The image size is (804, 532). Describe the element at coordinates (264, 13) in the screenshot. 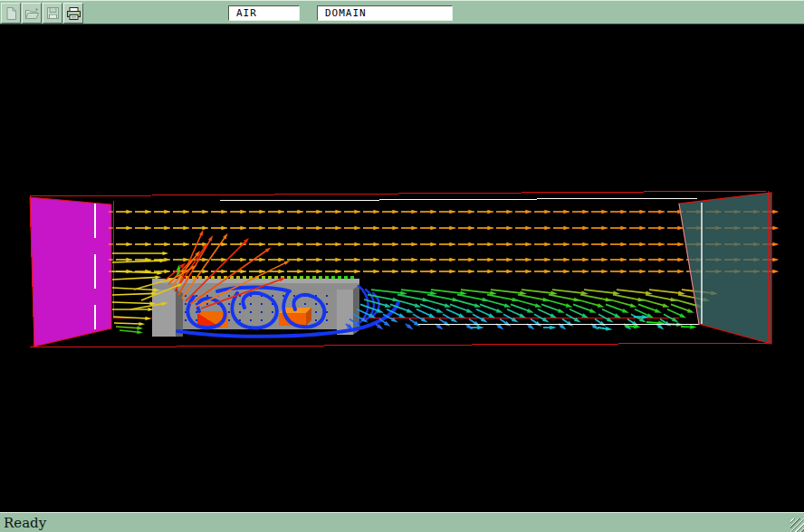

I see `air-field` at that location.